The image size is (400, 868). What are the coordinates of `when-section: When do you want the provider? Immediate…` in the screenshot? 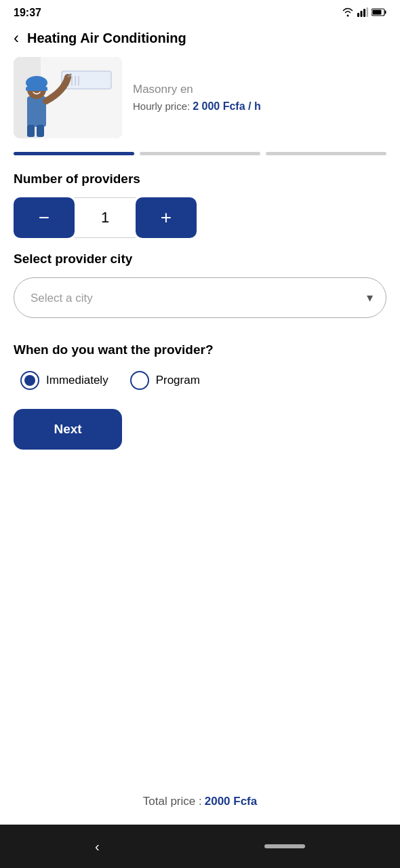 It's located at (200, 369).